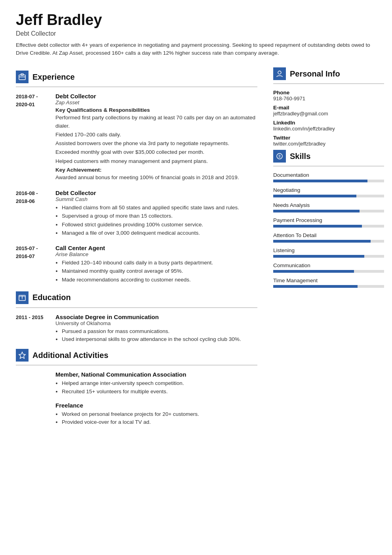 This screenshot has height=555, width=392. What do you see at coordinates (34, 138) in the screenshot?
I see `exp-dates-1: 2018-07 - 2020-01` at bounding box center [34, 138].